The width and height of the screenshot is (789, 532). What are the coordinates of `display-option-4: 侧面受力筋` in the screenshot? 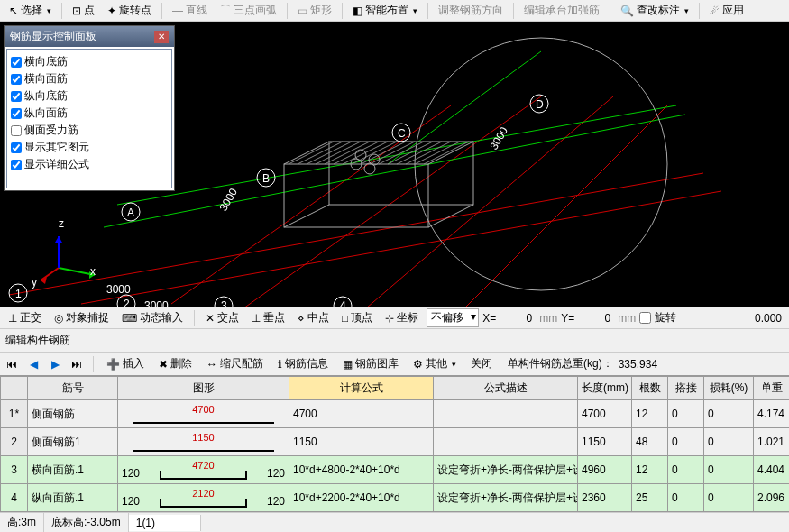 It's located at (89, 130).